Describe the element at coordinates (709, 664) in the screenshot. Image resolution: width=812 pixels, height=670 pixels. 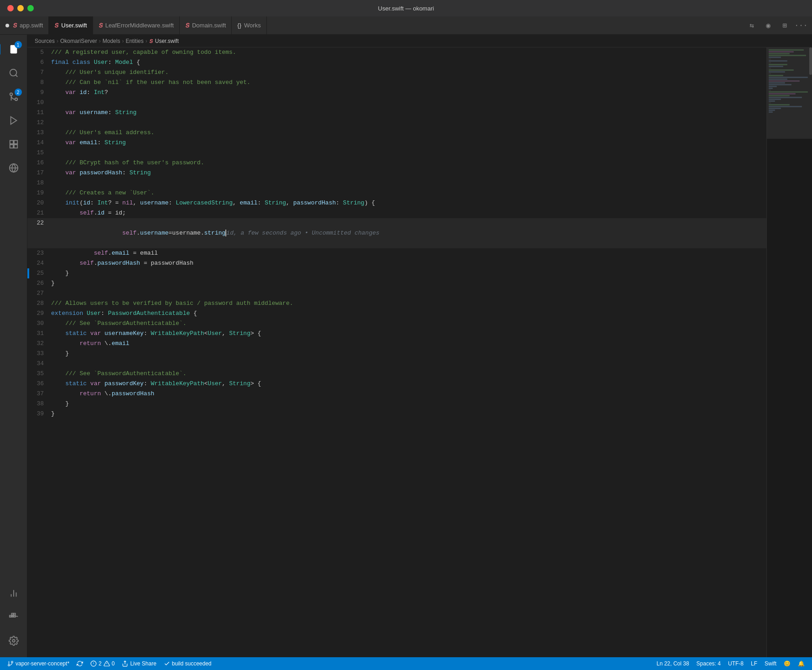
I see `status-spaces: Spaces: 4` at that location.